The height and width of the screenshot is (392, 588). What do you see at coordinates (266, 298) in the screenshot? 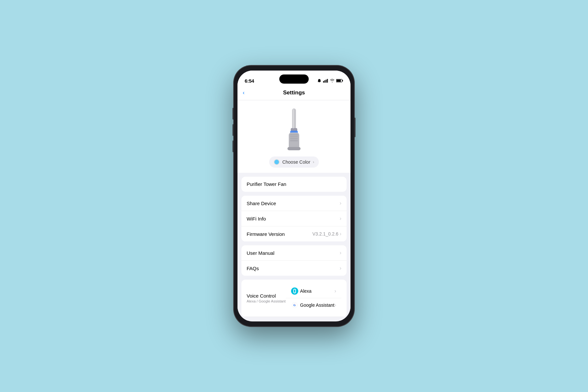
I see `voice-control-left: Voice Control Alexa / Google Assistant` at bounding box center [266, 298].